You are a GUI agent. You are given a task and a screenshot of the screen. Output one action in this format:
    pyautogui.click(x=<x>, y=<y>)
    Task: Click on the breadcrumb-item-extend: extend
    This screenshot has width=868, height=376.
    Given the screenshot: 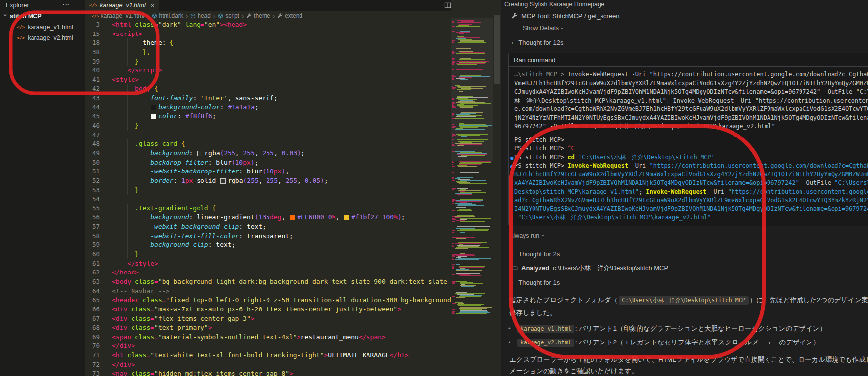 What is the action you would take?
    pyautogui.click(x=290, y=16)
    